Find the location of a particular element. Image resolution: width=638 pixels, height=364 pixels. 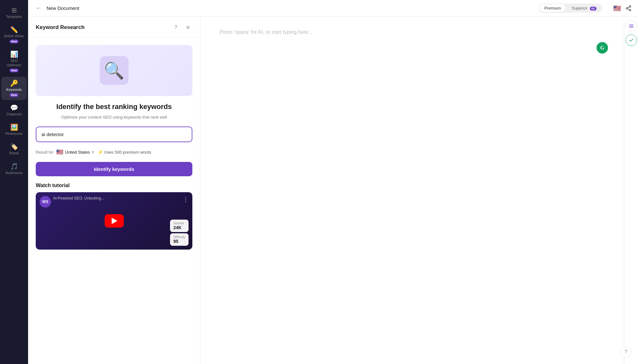

video-thumbnail: WS AI-Powered SEO: Unlocking... ⋮ Volume is located at coordinates (114, 221).